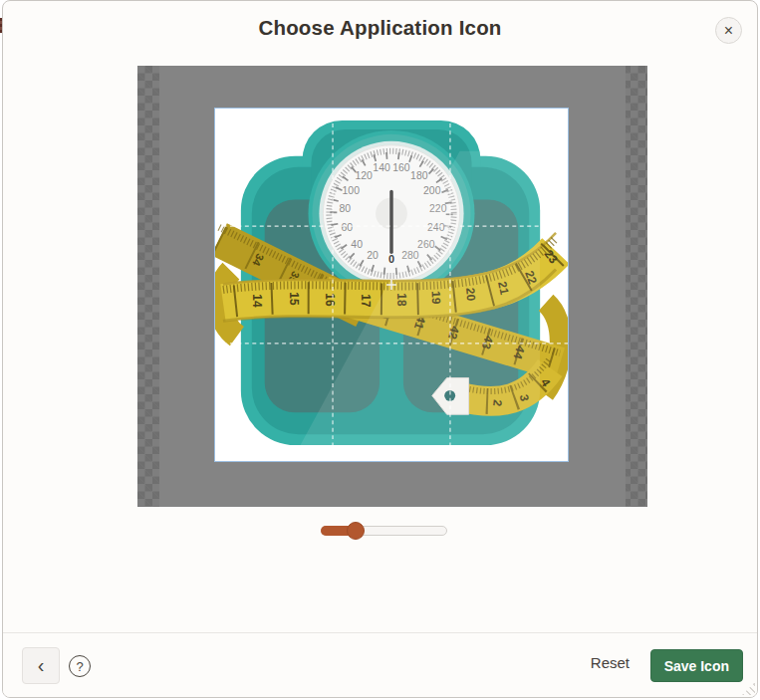 This screenshot has height=700, width=760. Describe the element at coordinates (352, 191) in the screenshot. I see `dial-number: 100` at that location.